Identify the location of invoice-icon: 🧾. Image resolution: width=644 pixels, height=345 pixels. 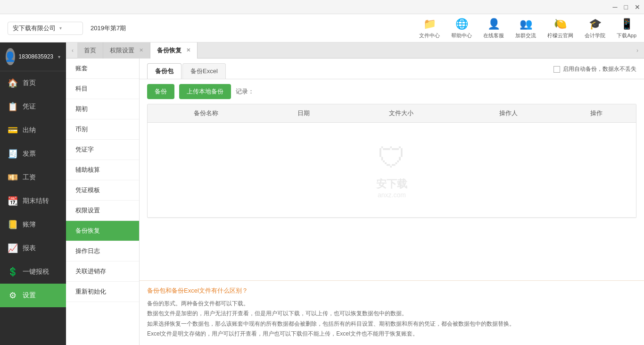
(13, 154).